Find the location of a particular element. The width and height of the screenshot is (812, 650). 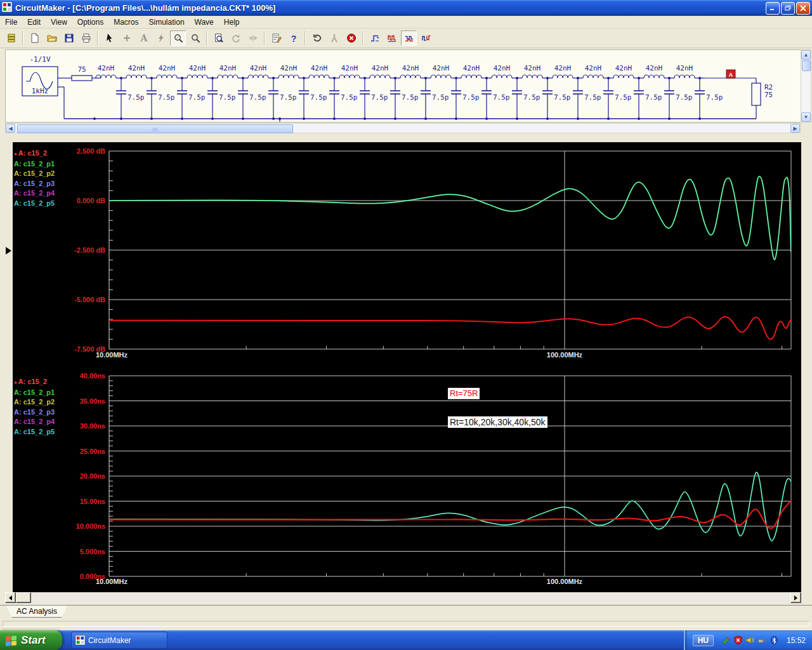

svg-text: 40.00ns is located at coordinates (93, 376).